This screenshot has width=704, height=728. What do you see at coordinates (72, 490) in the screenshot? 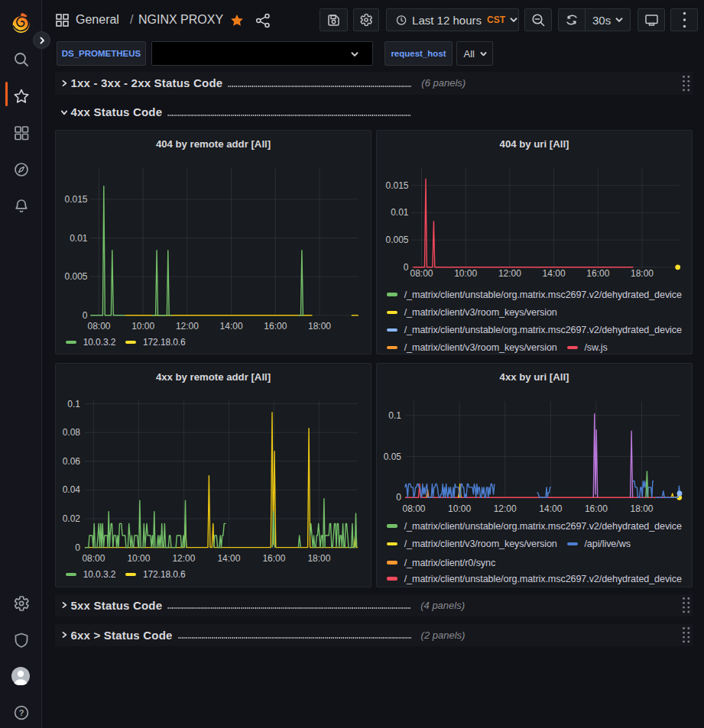
I see `svg-text: 0.04` at bounding box center [72, 490].